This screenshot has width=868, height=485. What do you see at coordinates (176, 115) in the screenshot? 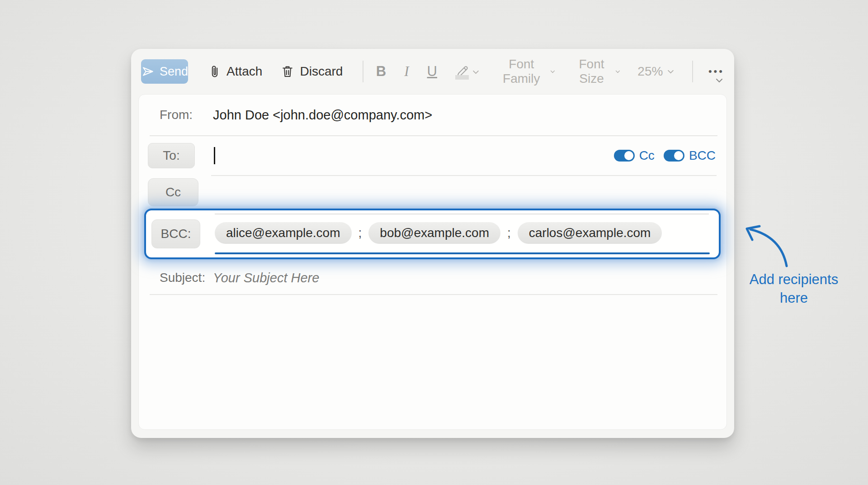
I see `from-label: From:` at bounding box center [176, 115].